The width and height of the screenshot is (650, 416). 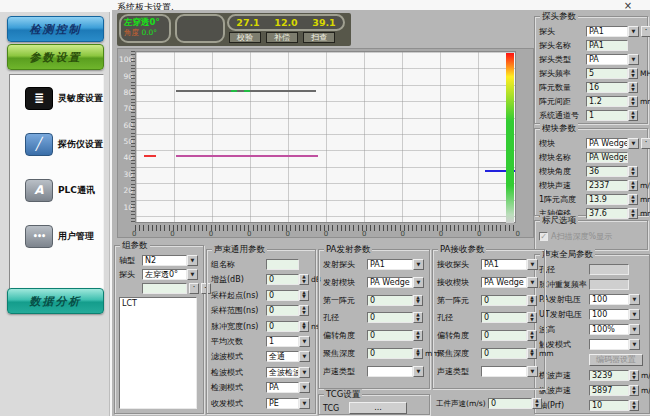 What do you see at coordinates (607, 200) in the screenshot?
I see `text-input: 13.9` at bounding box center [607, 200].